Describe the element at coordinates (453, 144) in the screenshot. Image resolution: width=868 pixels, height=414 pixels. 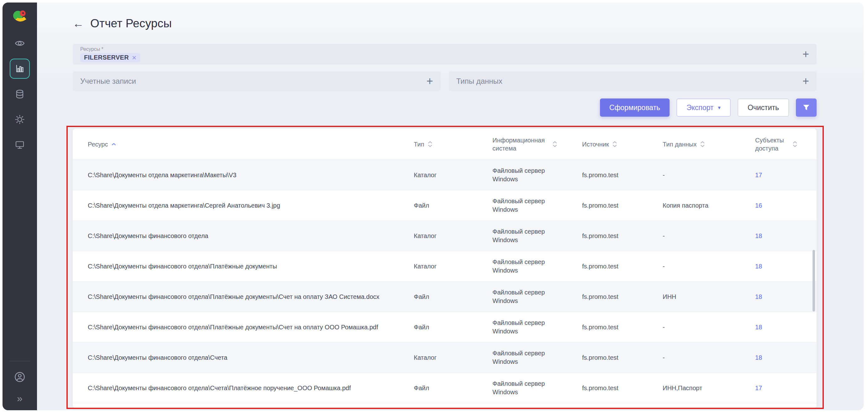
I see `column-header: Тип` at that location.